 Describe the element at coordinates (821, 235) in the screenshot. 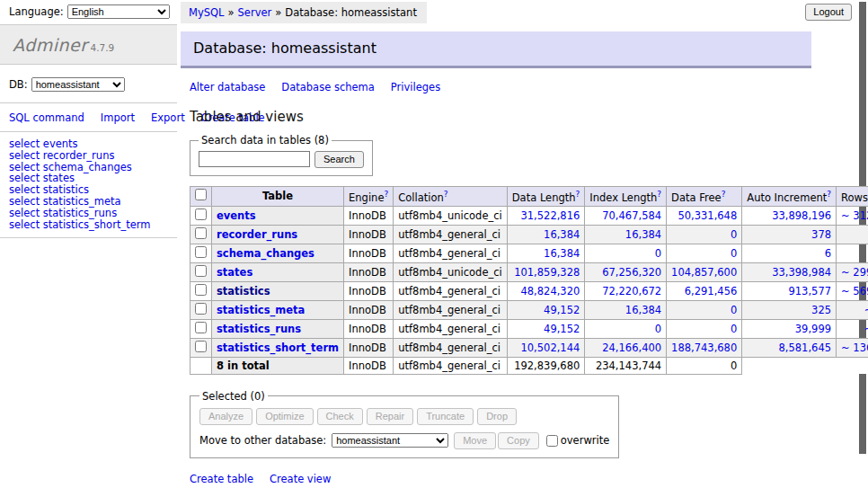

I see `auto-increment-link: 378` at that location.